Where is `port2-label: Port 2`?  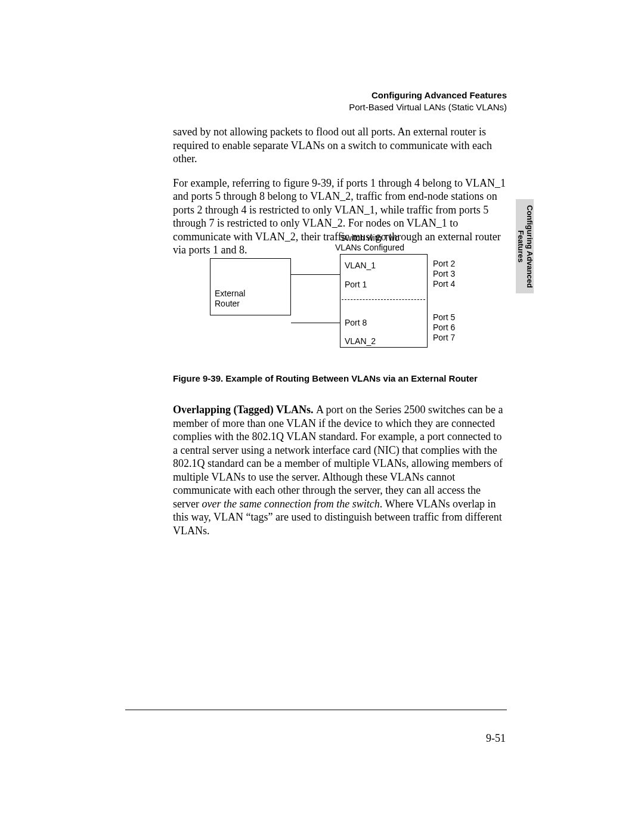
port2-label: Port 2 is located at coordinates (444, 264).